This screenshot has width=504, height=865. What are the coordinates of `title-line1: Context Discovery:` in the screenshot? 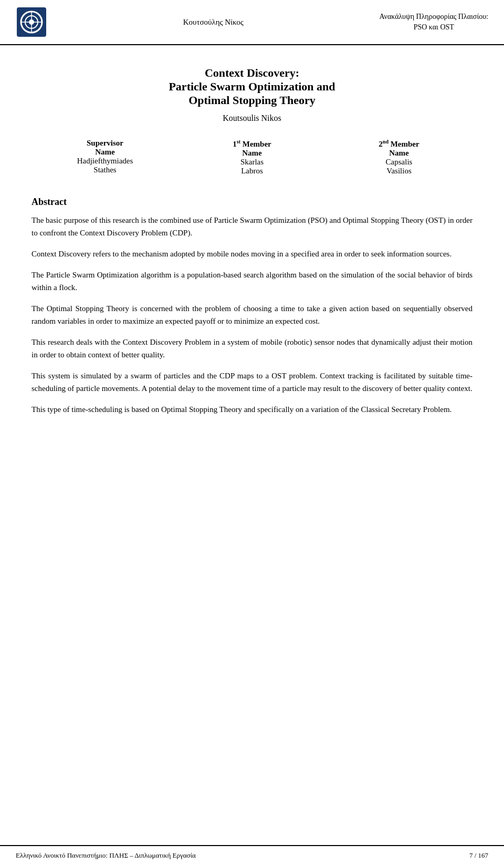 It's located at (252, 73).